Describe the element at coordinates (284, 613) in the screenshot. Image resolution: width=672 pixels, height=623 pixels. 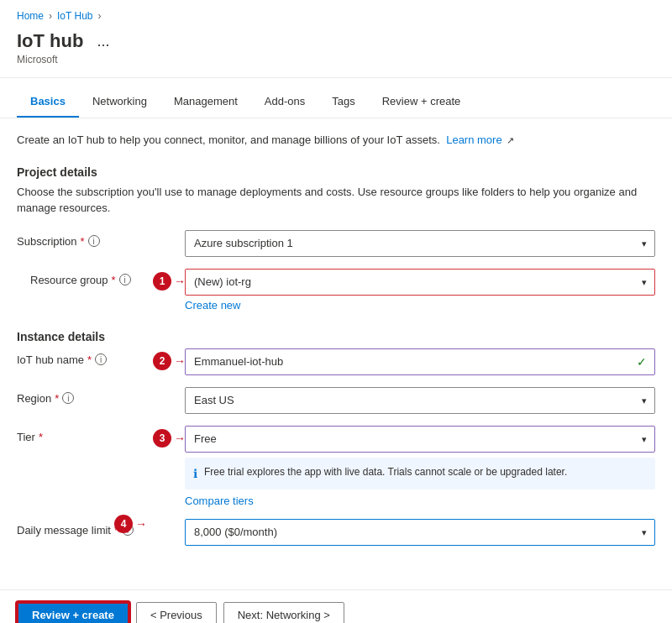
I see `next-button: Next: Networking >` at that location.